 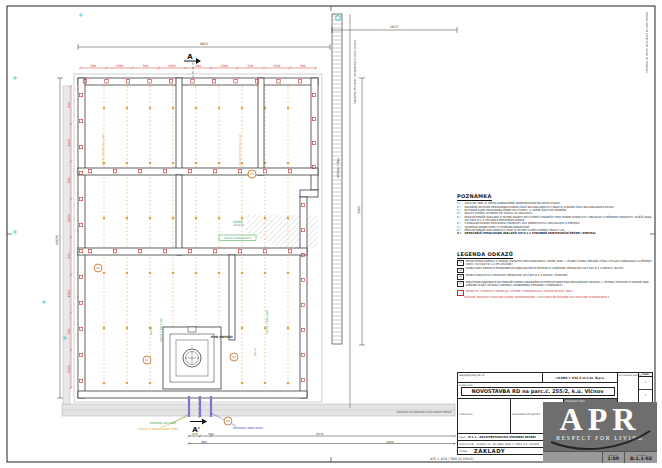 What do you see at coordinates (474, 197) in the screenshot?
I see `notes-title: POZNÁMKA` at bounding box center [474, 197].